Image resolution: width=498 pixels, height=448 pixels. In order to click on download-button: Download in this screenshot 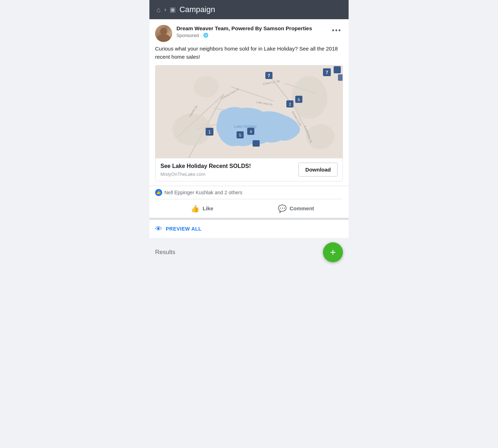, I will do `click(318, 169)`.